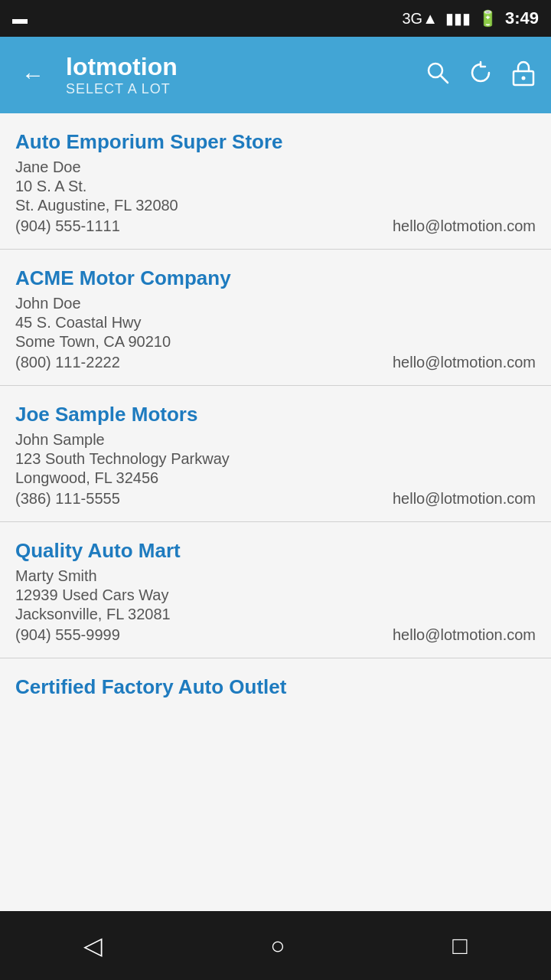 Image resolution: width=551 pixels, height=980 pixels. I want to click on network-icon: 3G▲, so click(419, 18).